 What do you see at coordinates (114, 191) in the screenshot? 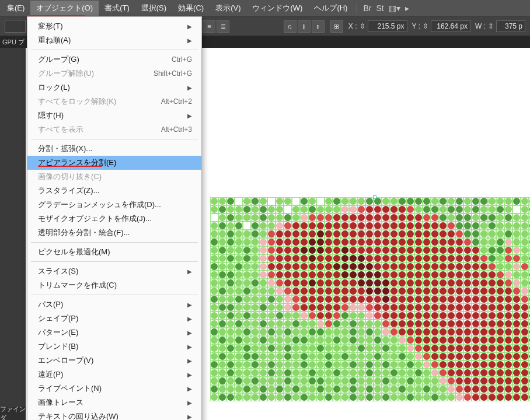
I see `menu-item-ラスタライズ(Z)...: ラスタライズ(Z)...` at bounding box center [114, 191].